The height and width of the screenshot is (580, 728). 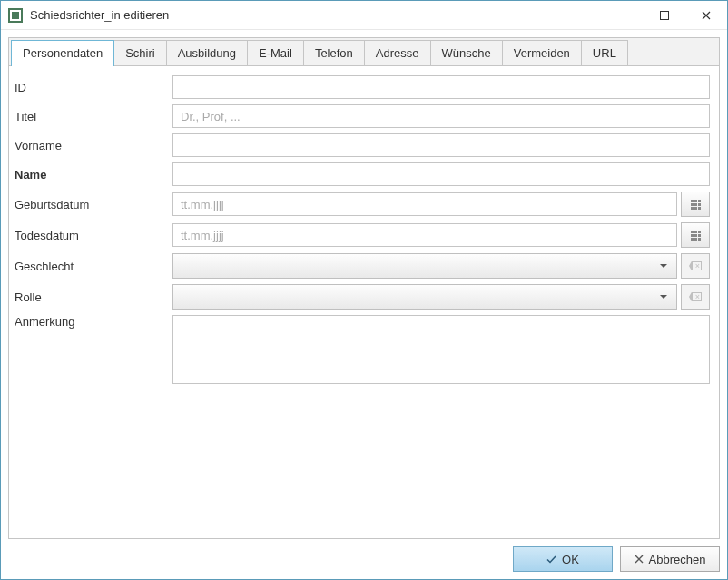 I want to click on geburtsdatum-field, so click(x=425, y=204).